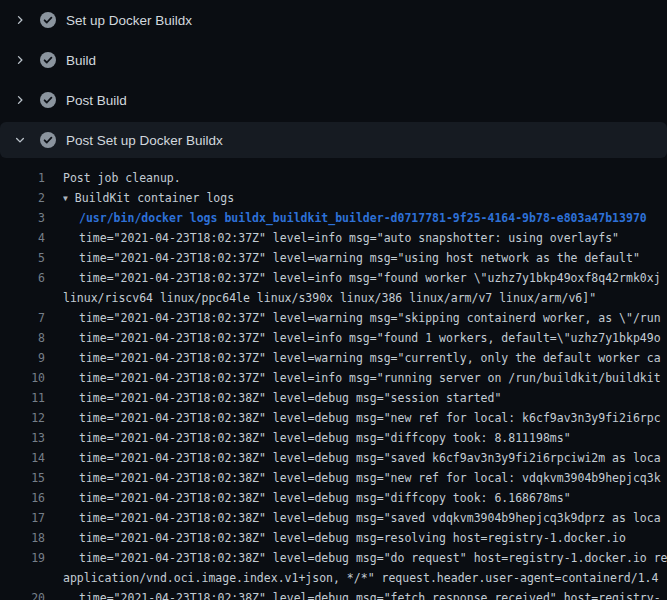 The image size is (667, 600). Describe the element at coordinates (22, 358) in the screenshot. I see `line-number: 9` at that location.